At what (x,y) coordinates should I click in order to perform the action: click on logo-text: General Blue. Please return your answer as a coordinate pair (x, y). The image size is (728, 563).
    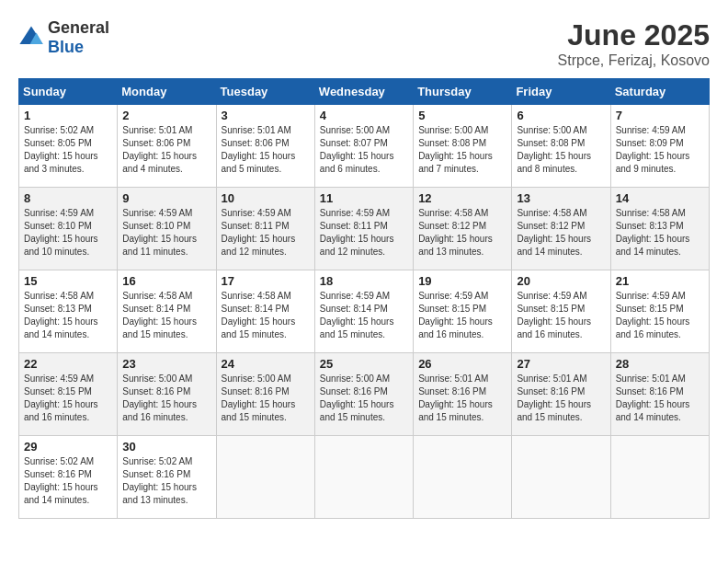
    Looking at the image, I should click on (79, 38).